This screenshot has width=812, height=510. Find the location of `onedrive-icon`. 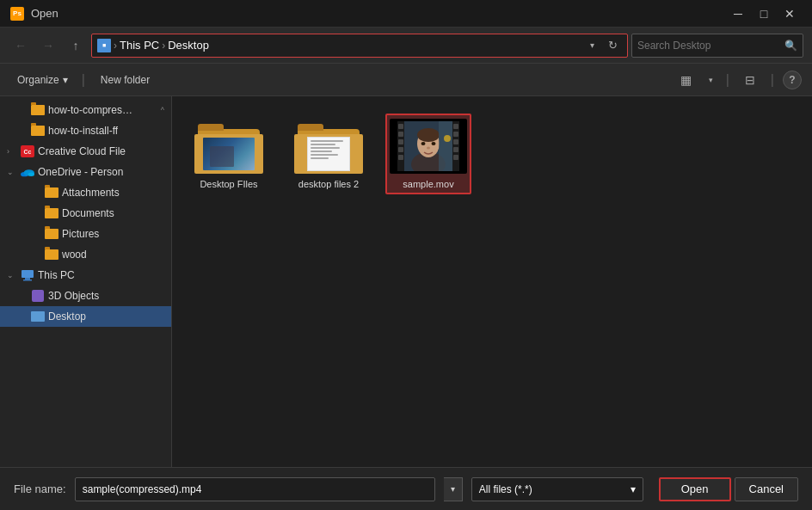

onedrive-icon is located at coordinates (28, 172).